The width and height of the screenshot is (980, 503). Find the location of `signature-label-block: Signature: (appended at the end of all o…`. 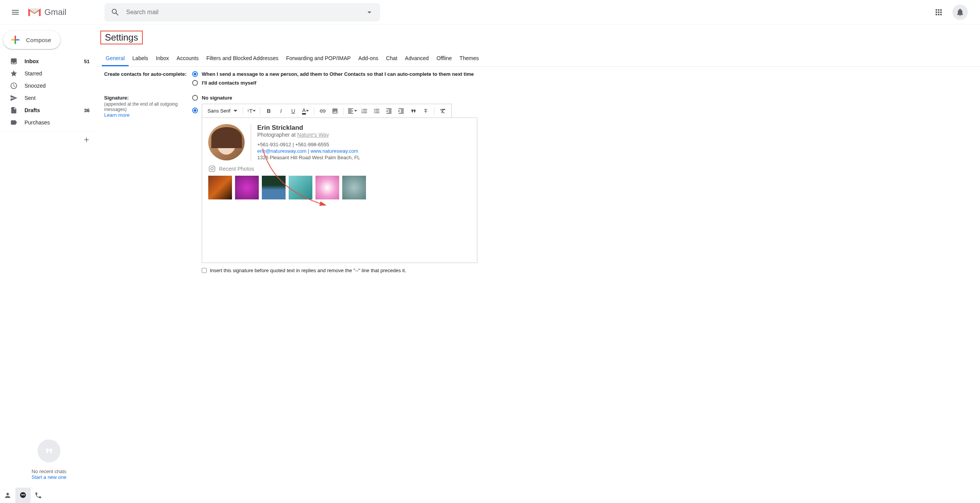

signature-label-block: Signature: (appended at the end of all o… is located at coordinates (148, 106).